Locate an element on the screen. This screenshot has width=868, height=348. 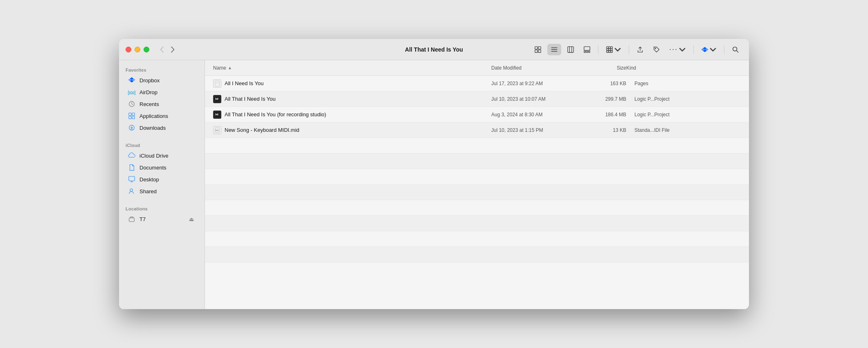
share-button is located at coordinates (640, 50).